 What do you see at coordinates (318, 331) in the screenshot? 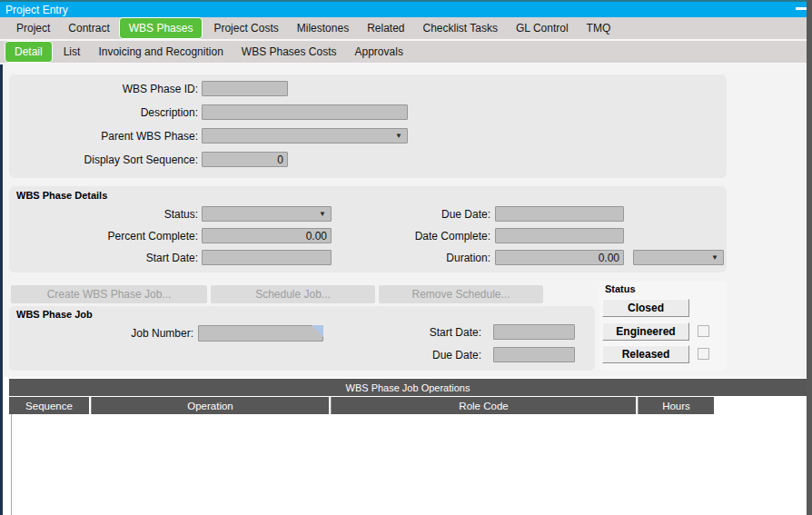
I see `smart-field-corner-icon` at bounding box center [318, 331].